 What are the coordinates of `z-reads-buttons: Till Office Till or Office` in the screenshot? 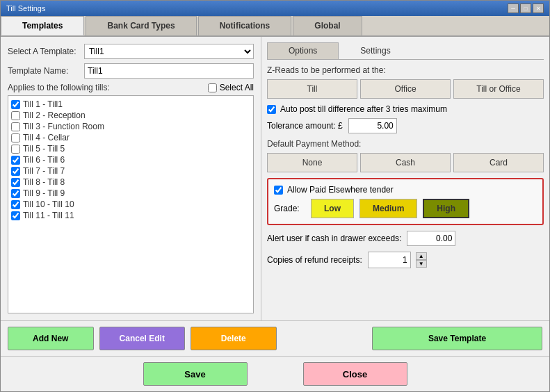 It's located at (405, 89).